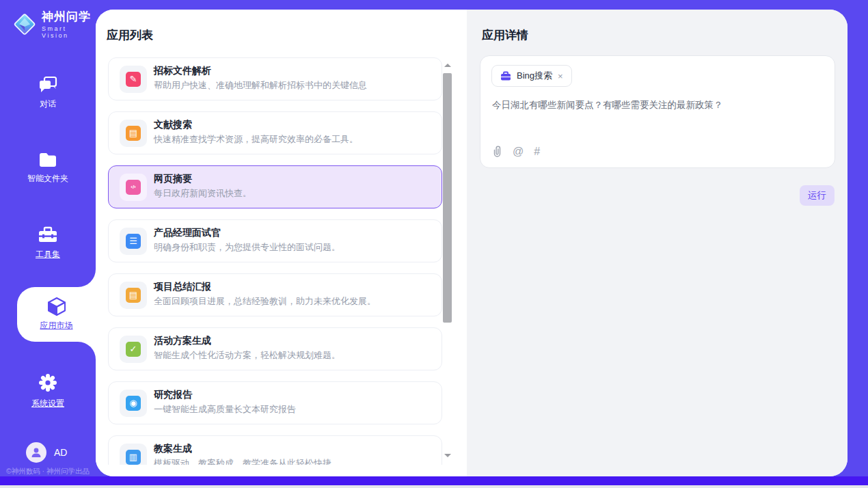 This screenshot has width=868, height=488. I want to click on app-icon-box: ✎, so click(133, 79).